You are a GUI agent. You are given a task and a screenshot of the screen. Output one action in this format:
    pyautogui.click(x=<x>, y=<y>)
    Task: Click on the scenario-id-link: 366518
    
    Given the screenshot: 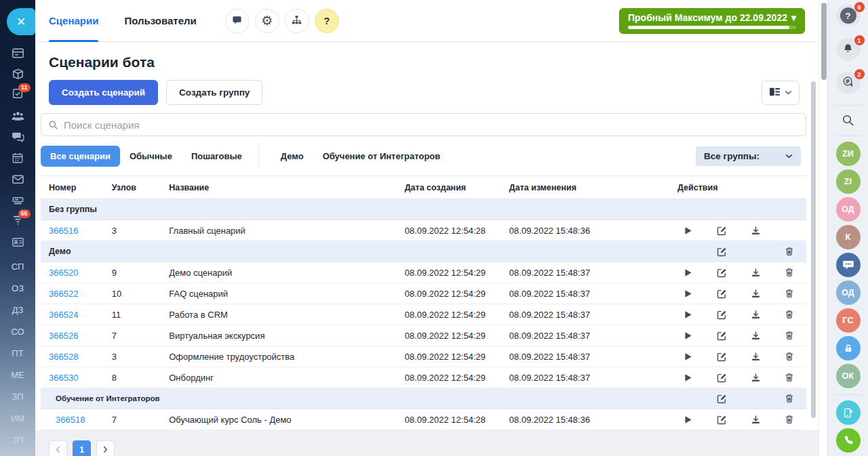 What is the action you would take?
    pyautogui.click(x=71, y=420)
    